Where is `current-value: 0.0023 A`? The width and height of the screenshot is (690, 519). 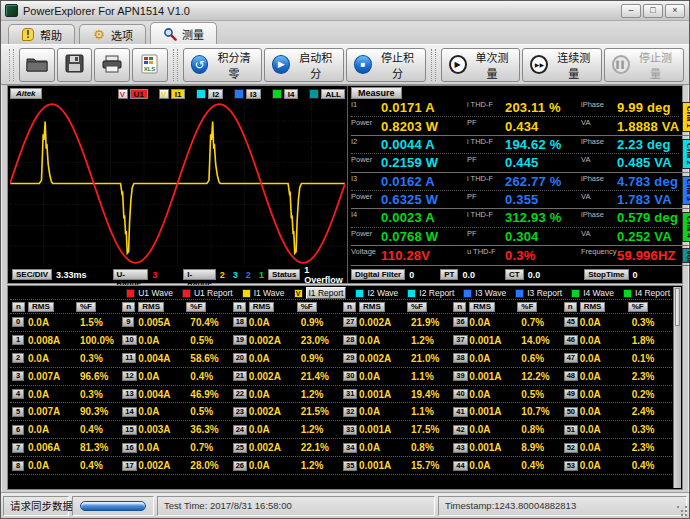 current-value: 0.0023 A is located at coordinates (424, 218).